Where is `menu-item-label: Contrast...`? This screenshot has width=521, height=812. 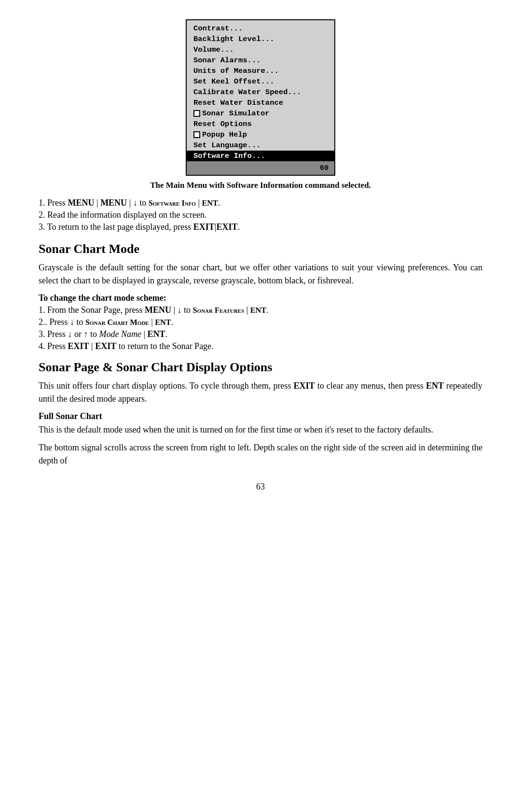
menu-item-label: Contrast... is located at coordinates (218, 28).